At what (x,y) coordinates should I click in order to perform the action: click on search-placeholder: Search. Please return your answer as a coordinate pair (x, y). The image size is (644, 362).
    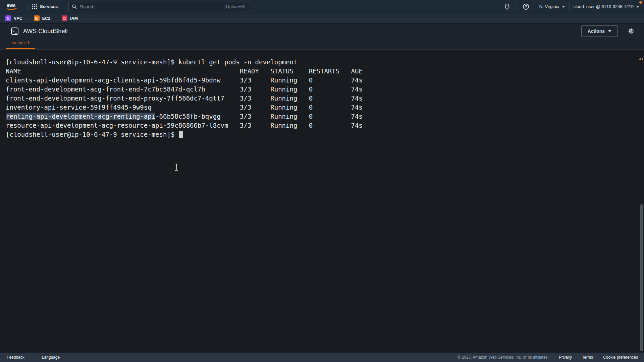
    Looking at the image, I should click on (151, 7).